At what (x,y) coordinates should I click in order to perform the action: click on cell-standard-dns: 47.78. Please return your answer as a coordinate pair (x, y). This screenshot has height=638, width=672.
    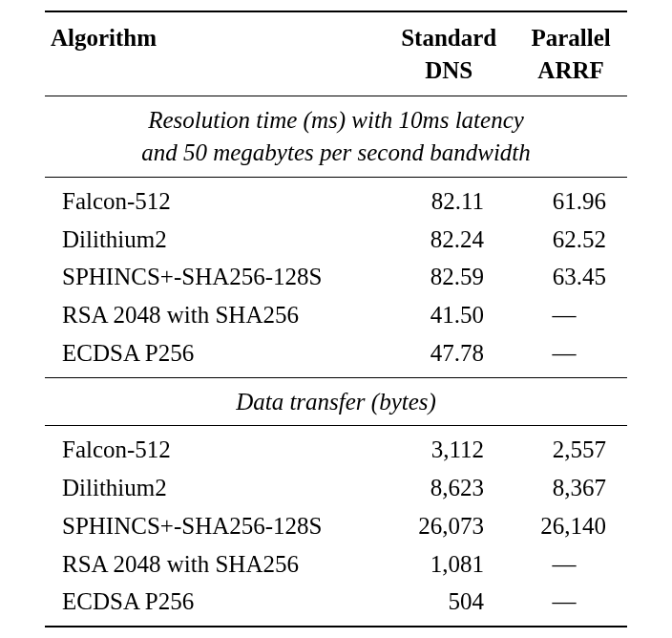
    Looking at the image, I should click on (449, 355).